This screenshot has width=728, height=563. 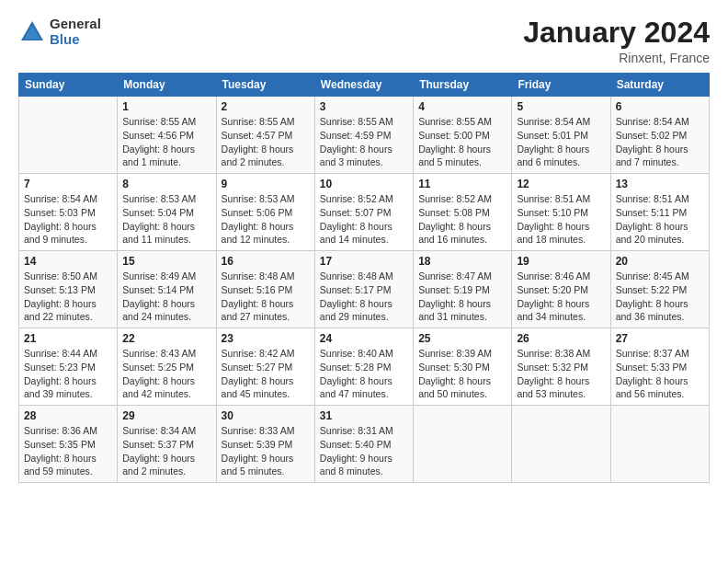 I want to click on day-number: 17, so click(x=364, y=261).